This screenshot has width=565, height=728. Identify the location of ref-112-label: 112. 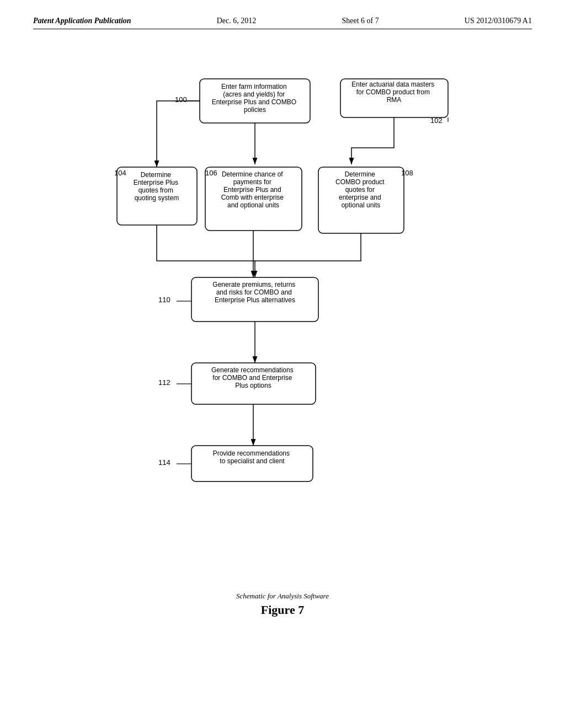
(164, 383).